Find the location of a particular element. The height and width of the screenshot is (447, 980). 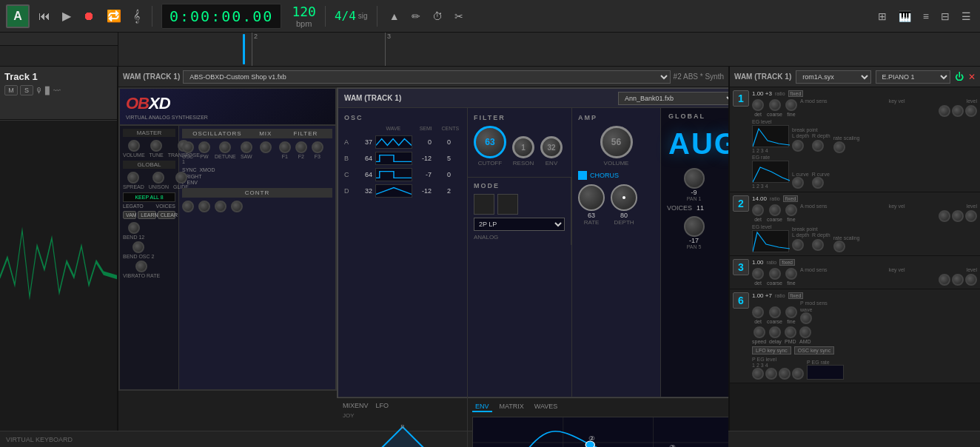

slot1-level-knob is located at coordinates (971, 111).